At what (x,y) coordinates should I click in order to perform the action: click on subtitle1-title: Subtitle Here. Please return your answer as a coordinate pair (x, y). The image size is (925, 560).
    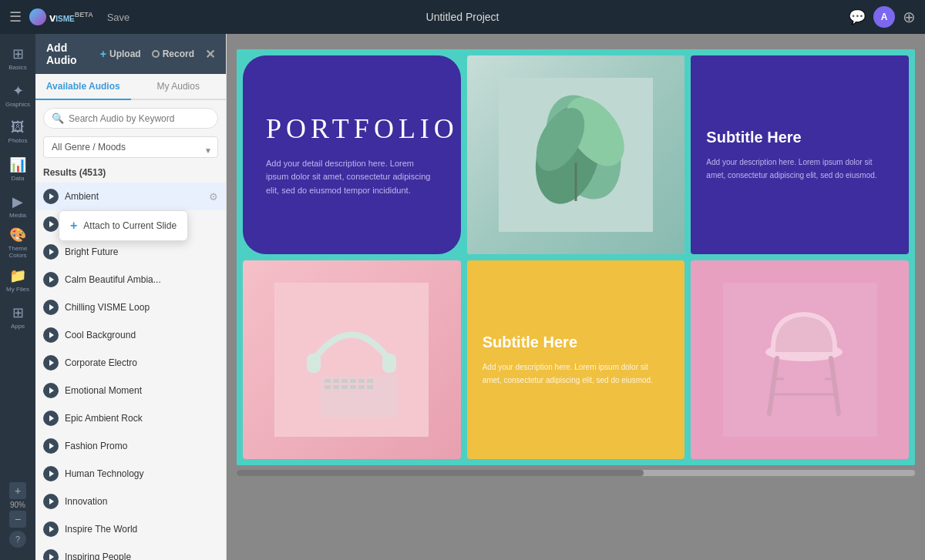
    Looking at the image, I should click on (800, 137).